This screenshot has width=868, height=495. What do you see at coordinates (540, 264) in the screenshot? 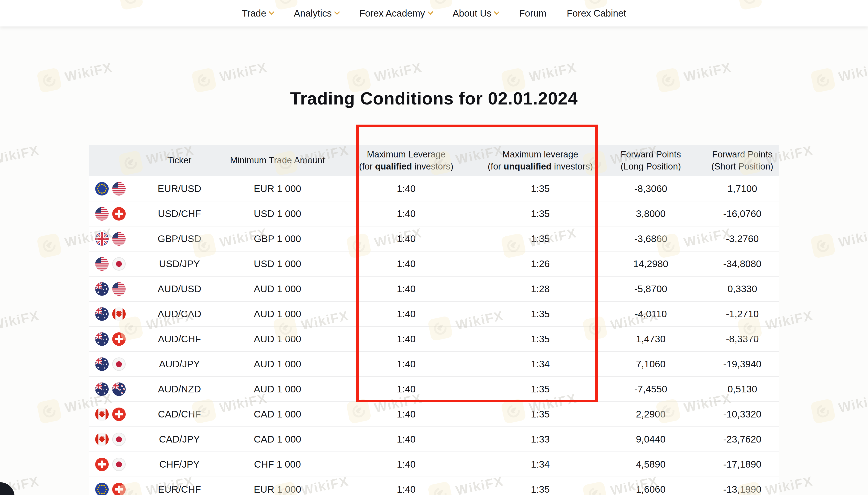
I see `max-leverage-unqualified-cell: 1:26` at bounding box center [540, 264].